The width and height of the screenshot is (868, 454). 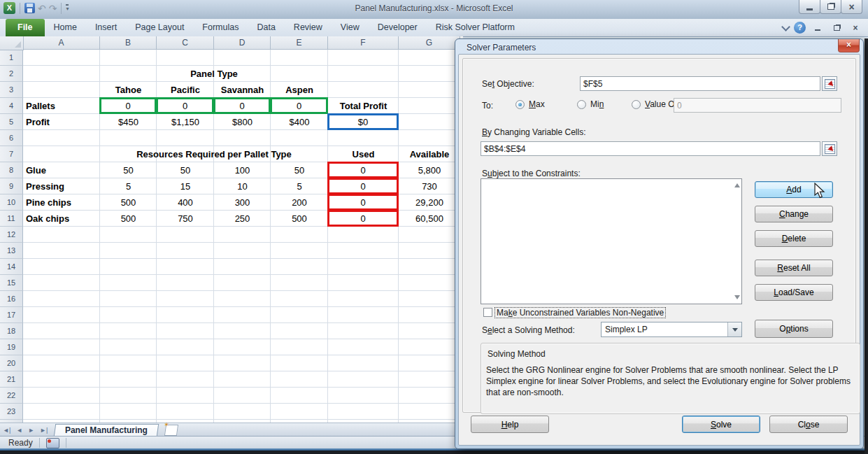 I want to click on column-header-D: D, so click(x=242, y=43).